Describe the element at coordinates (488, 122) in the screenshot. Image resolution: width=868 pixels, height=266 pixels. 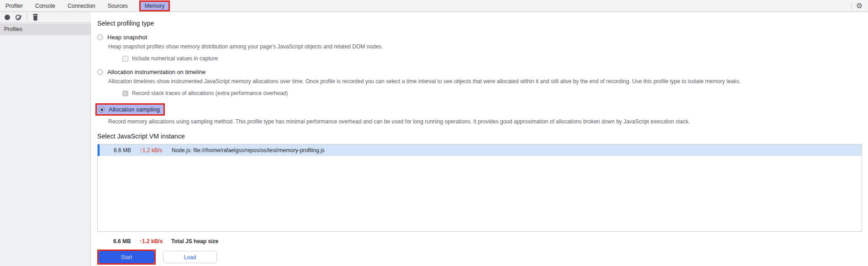
I see `option-description: Record memory allocations using sampling…` at that location.